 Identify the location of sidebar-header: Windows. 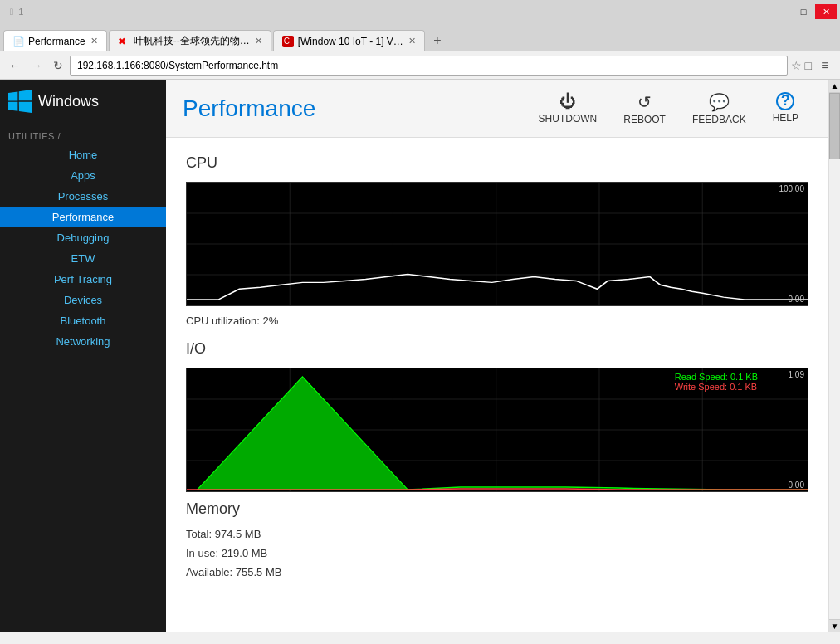
(83, 101).